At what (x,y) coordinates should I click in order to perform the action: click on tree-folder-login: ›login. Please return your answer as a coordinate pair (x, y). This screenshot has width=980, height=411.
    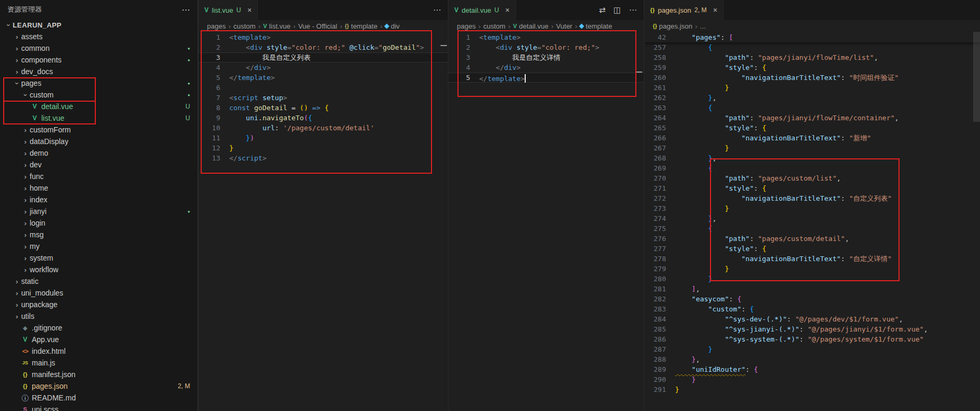
    Looking at the image, I should click on (98, 223).